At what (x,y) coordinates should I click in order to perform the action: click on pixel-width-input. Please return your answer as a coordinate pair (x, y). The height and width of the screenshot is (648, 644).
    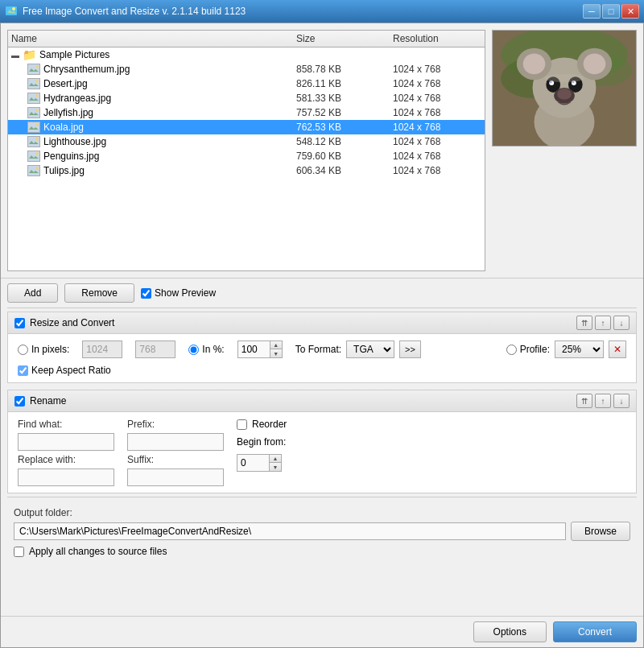
    Looking at the image, I should click on (102, 349).